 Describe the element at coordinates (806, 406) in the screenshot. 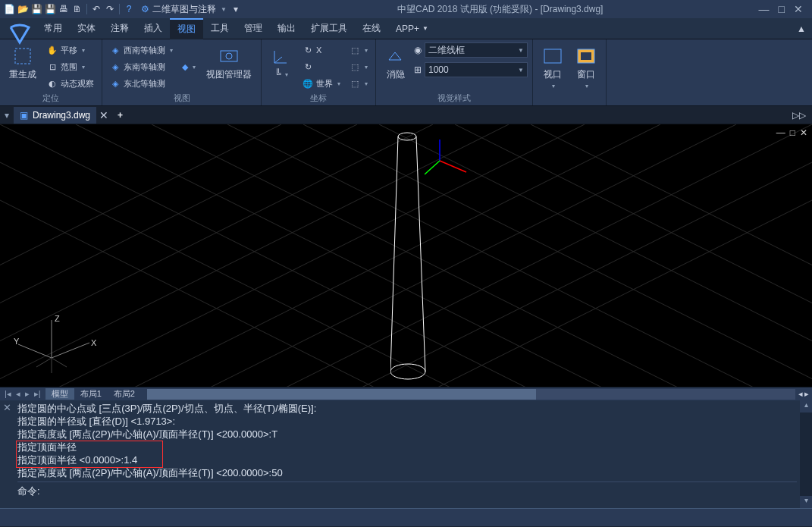

I see `scroll-up-icon: ▴` at that location.